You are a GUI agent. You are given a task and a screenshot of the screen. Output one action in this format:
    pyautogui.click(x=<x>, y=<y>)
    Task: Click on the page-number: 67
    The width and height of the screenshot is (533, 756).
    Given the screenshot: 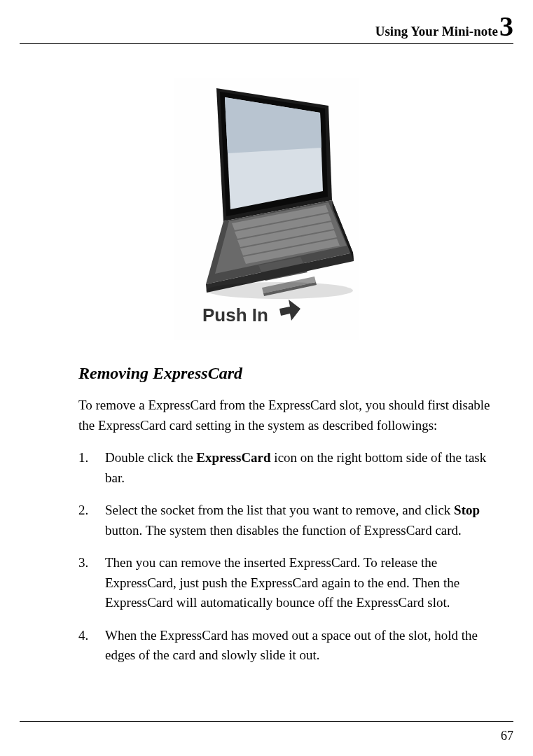 What is the action you would take?
    pyautogui.click(x=507, y=736)
    